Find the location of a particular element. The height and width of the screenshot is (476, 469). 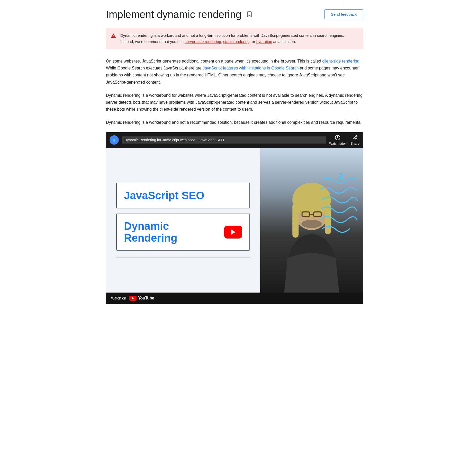

youtube-icon is located at coordinates (133, 298).